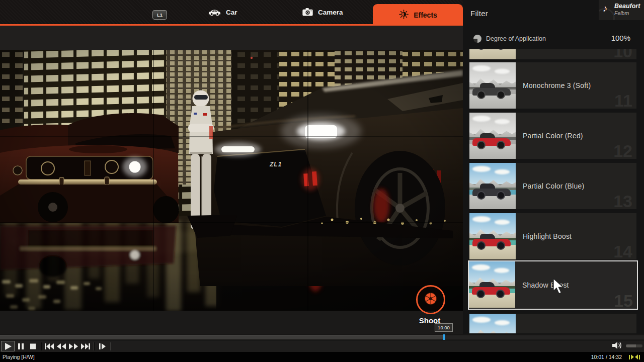 This screenshot has height=362, width=644. Describe the element at coordinates (553, 136) in the screenshot. I see `filter-item-partial-color-red: Partial Color (Red)12` at that location.